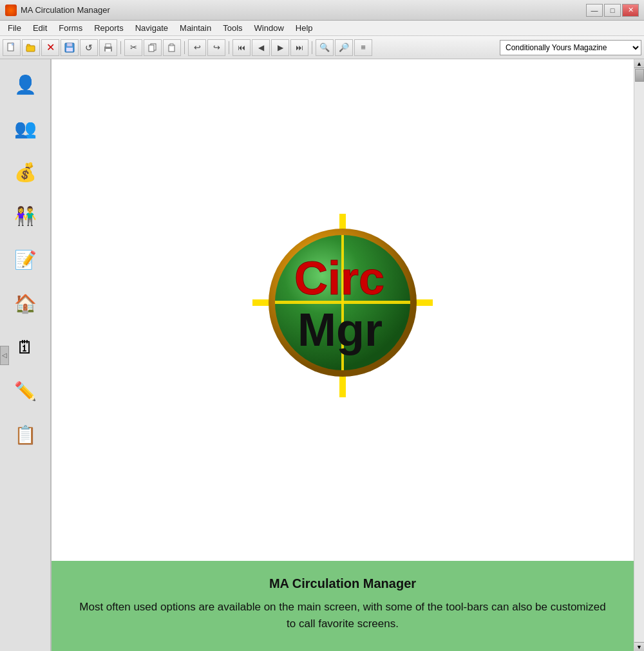 This screenshot has height=651, width=644. I want to click on first-button: ⏮, so click(242, 48).